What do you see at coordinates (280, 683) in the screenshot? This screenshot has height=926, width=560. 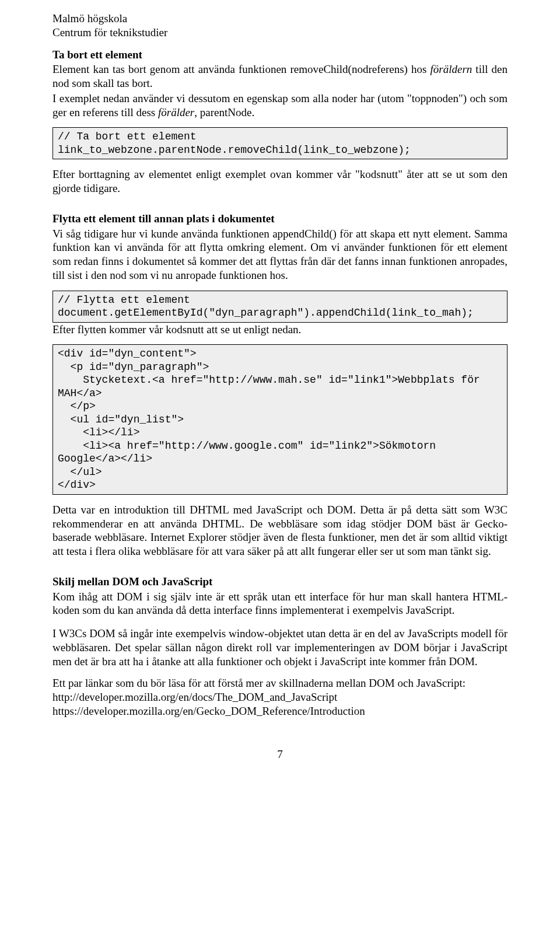 I see `para-links-intro: Ett par länkar som du bör läsa för att f…` at bounding box center [280, 683].